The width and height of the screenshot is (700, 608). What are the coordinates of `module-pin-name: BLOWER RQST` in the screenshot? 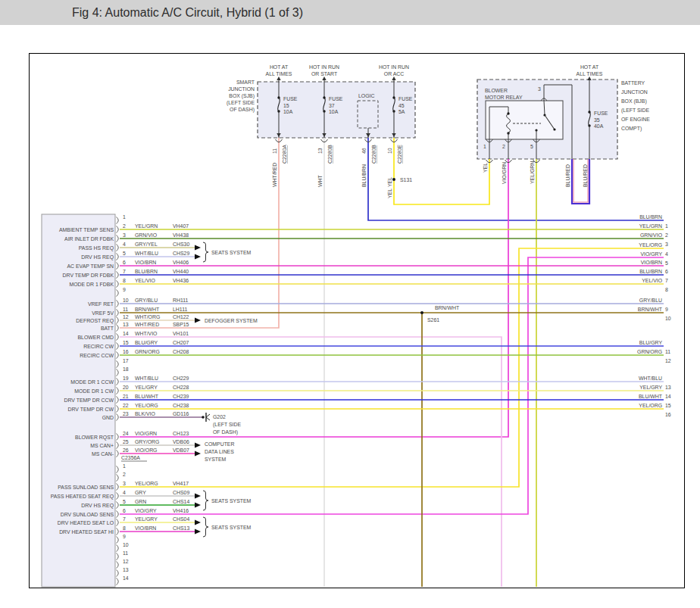 It's located at (95, 438).